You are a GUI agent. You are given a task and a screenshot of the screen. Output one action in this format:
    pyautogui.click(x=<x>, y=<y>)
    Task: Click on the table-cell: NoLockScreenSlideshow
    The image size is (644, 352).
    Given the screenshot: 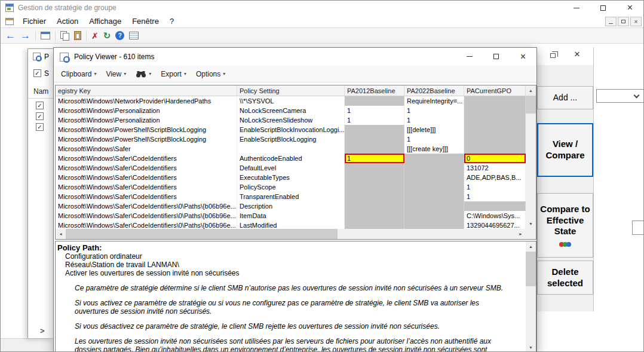 What is the action you would take?
    pyautogui.click(x=291, y=120)
    